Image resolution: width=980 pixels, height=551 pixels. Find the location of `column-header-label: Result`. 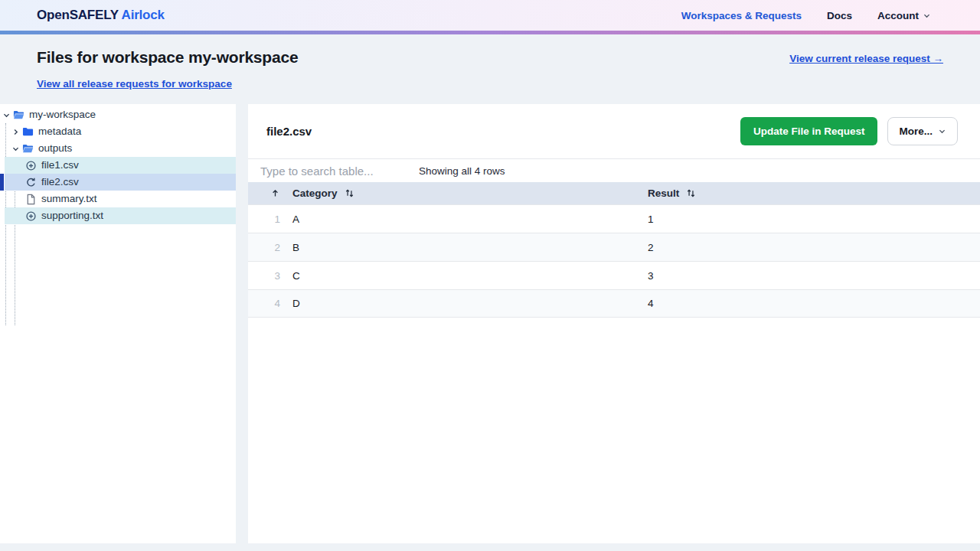

column-header-label: Result is located at coordinates (663, 193).